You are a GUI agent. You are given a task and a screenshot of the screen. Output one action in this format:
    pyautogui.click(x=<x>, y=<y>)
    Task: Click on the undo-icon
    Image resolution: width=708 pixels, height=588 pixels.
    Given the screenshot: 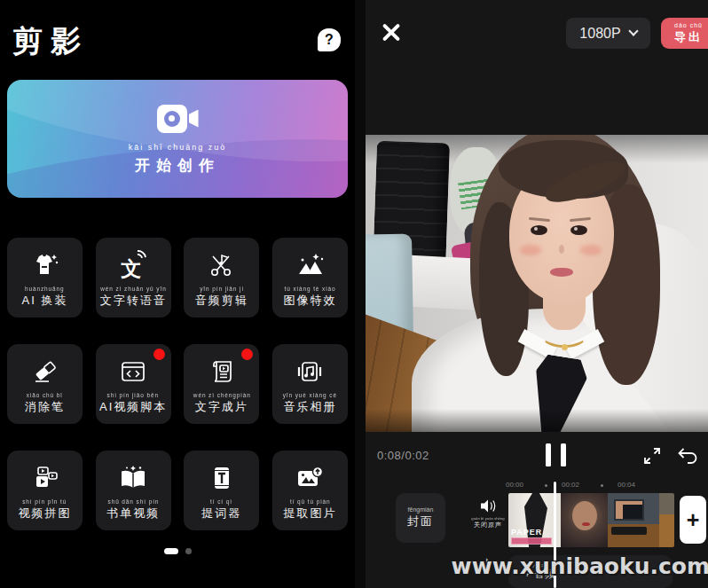 What is the action you would take?
    pyautogui.click(x=687, y=457)
    